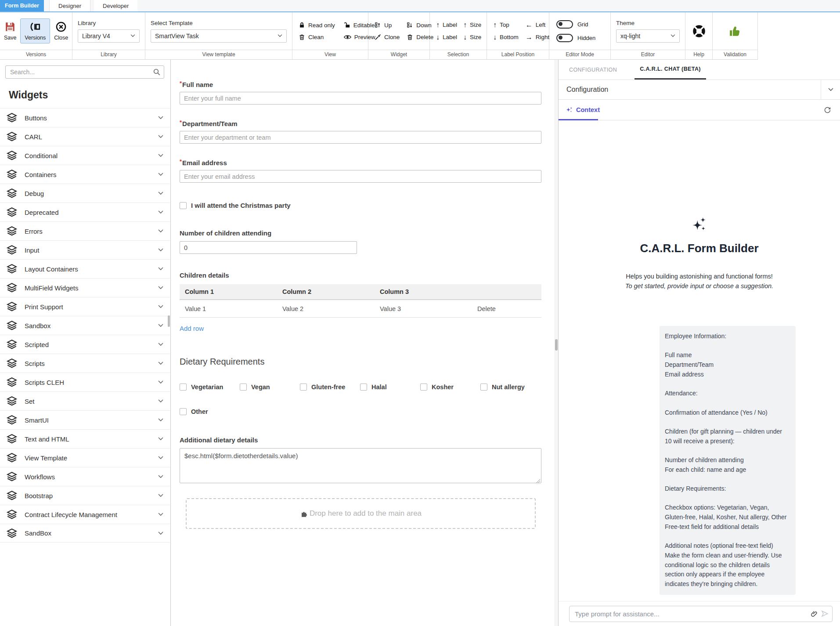 The image size is (840, 626). I want to click on children-number-input, so click(268, 248).